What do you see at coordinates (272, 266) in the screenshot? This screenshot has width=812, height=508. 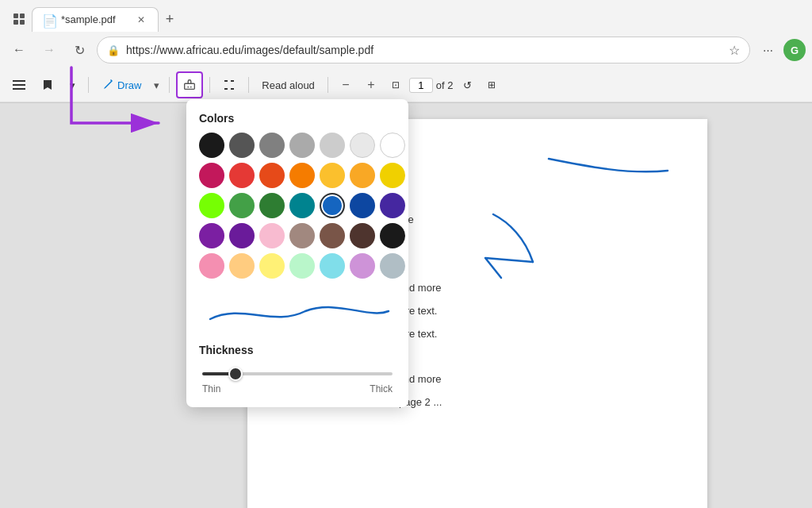 I see `color-swatch-light-yellow` at bounding box center [272, 266].